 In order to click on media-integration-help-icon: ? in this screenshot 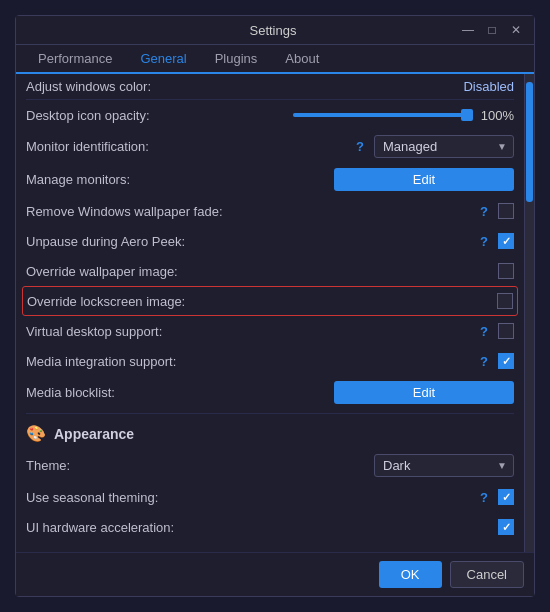, I will do `click(484, 362)`.